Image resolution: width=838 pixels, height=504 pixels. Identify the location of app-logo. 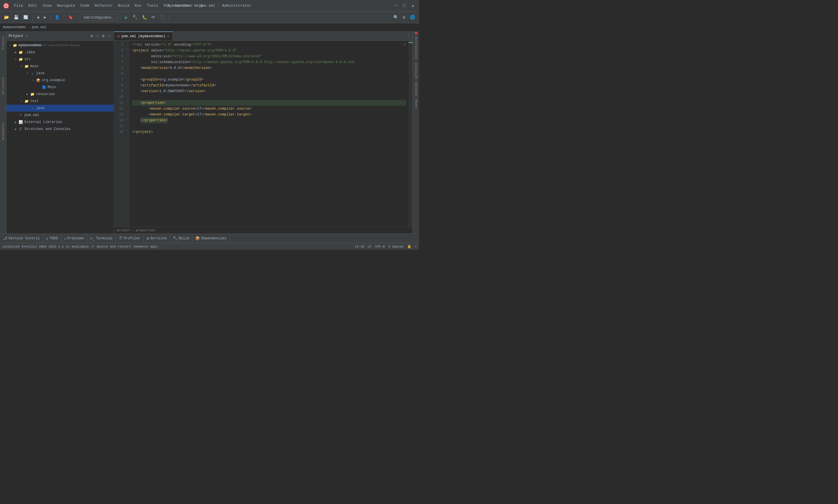
(6, 6).